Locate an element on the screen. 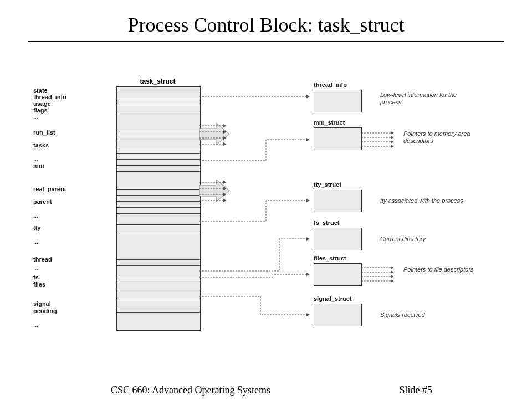  ext-box-signal is located at coordinates (338, 315).